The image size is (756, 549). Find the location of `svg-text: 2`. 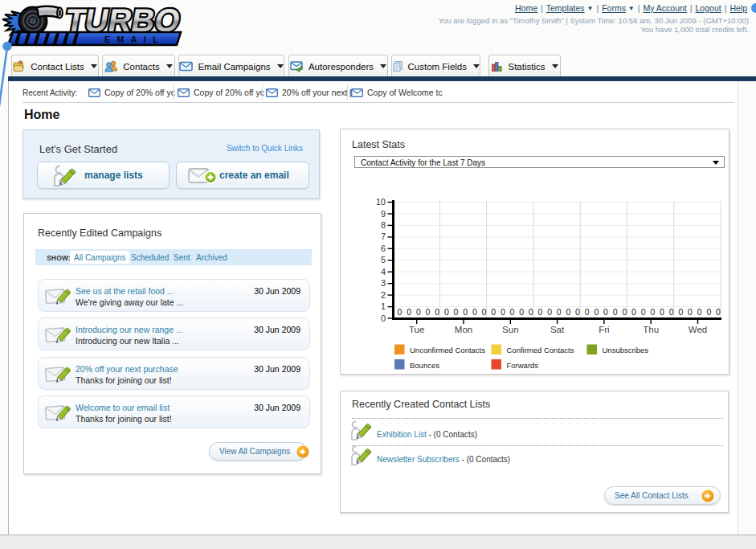

svg-text: 2 is located at coordinates (383, 295).